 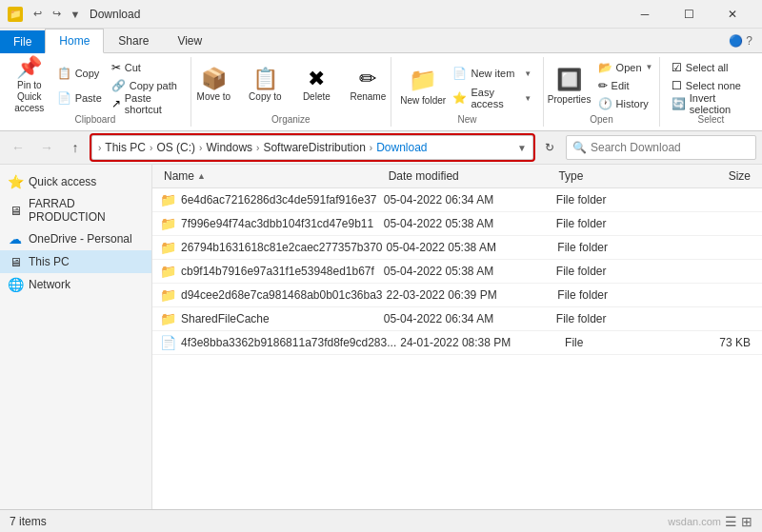 What do you see at coordinates (528, 99) in the screenshot?
I see `easy-access-arrow: ▼` at bounding box center [528, 99].